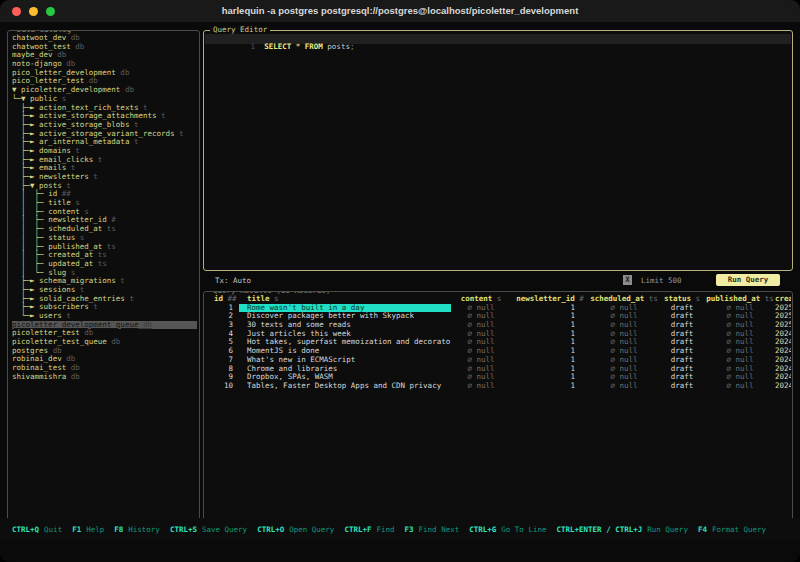 This screenshot has height=562, width=800. I want to click on table-cell: Chrome and libraries, so click(345, 370).